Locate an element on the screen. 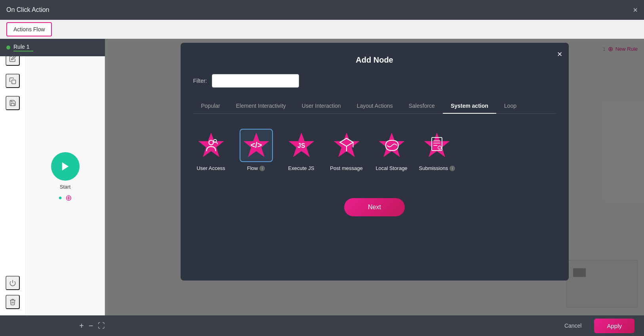  actions-flow-tab: Actions Flow is located at coordinates (29, 29).